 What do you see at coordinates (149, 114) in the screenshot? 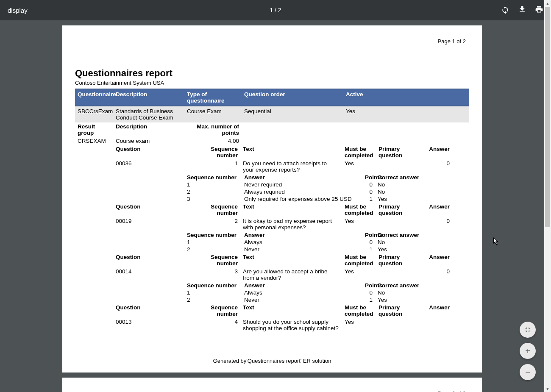
I see `cell-description: Standards of Business Conduct Course Exa…` at bounding box center [149, 114].